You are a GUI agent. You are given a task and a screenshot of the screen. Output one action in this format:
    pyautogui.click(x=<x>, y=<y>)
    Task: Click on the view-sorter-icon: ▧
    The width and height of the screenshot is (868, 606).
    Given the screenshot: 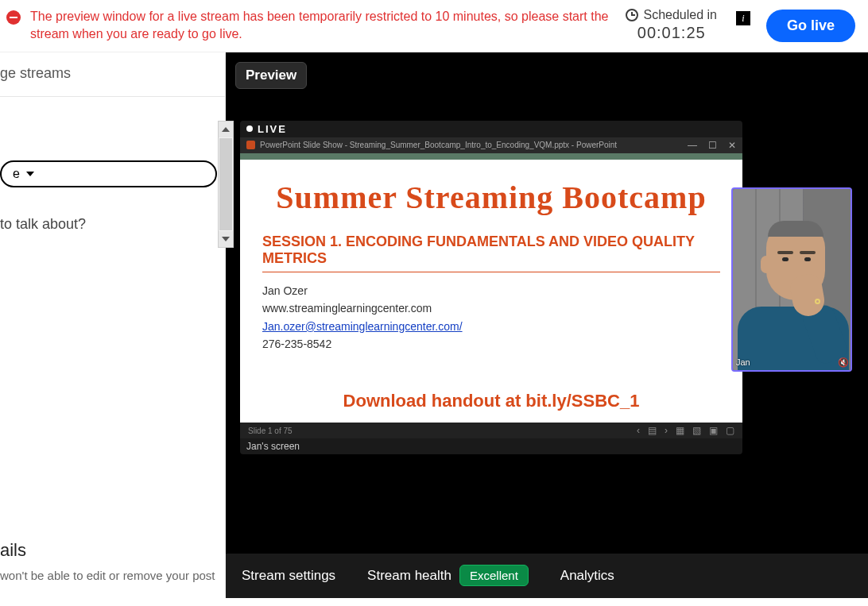 What is the action you would take?
    pyautogui.click(x=696, y=430)
    